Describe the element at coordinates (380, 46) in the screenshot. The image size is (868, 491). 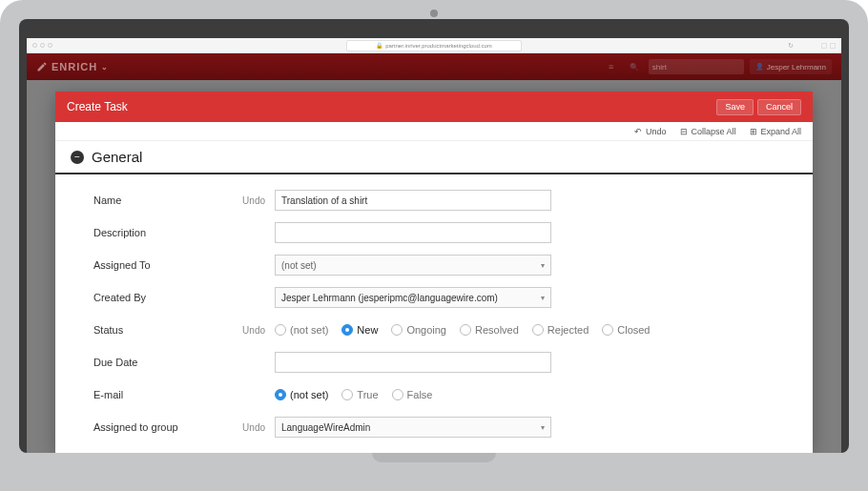
I see `lock-icon: 🔒` at that location.